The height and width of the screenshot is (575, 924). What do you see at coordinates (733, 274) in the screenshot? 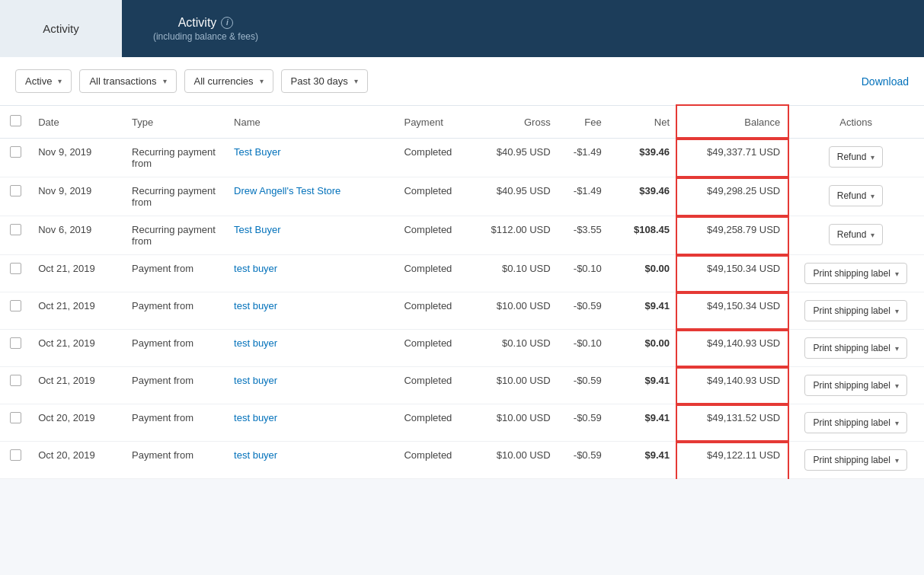
I see `cell-balance: $49,150.34 USD` at bounding box center [733, 274].